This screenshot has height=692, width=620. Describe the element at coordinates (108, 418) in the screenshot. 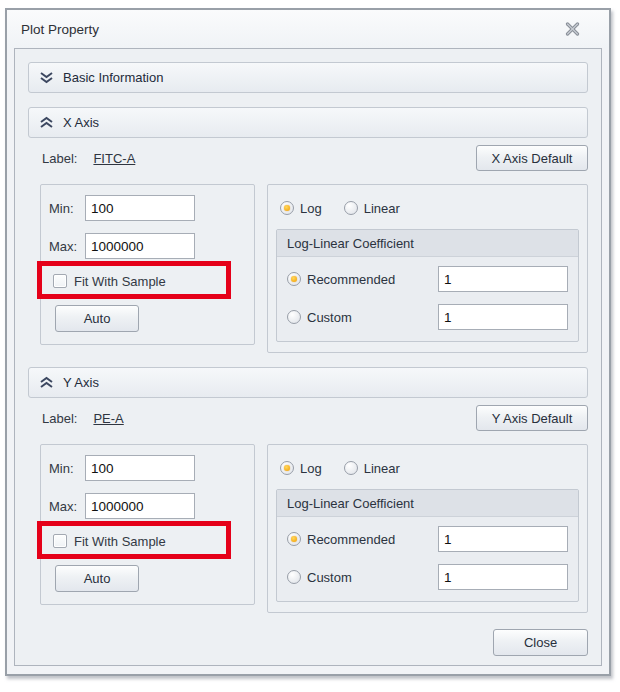

I see `y-axis-channel-link: PE-A` at that location.